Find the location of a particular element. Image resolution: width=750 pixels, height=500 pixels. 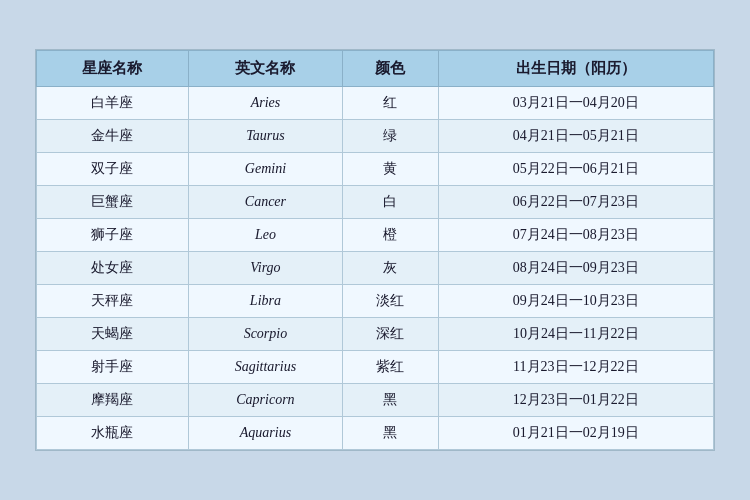

table-row: 射手座Sagittarius紫红11月23日一12月22日 is located at coordinates (376, 368).